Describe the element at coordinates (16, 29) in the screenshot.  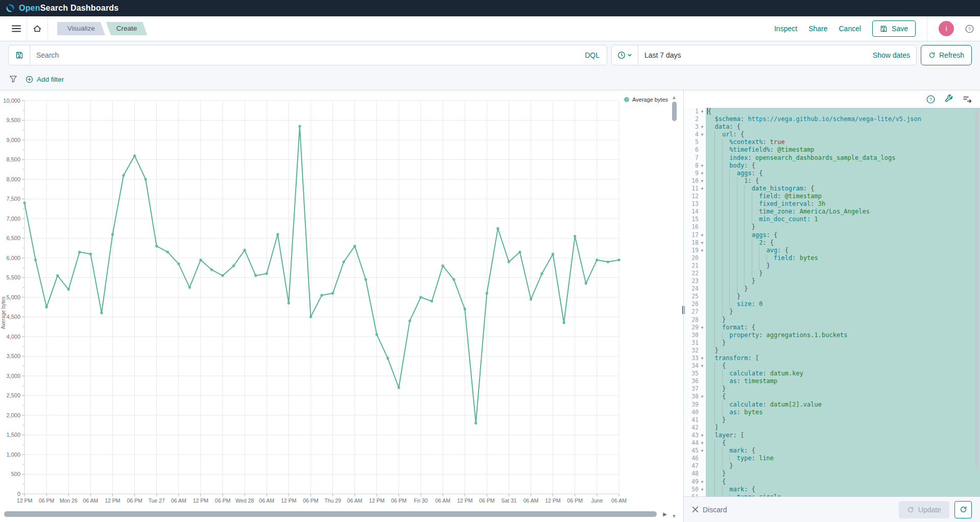
I see `hamburger-icon` at that location.